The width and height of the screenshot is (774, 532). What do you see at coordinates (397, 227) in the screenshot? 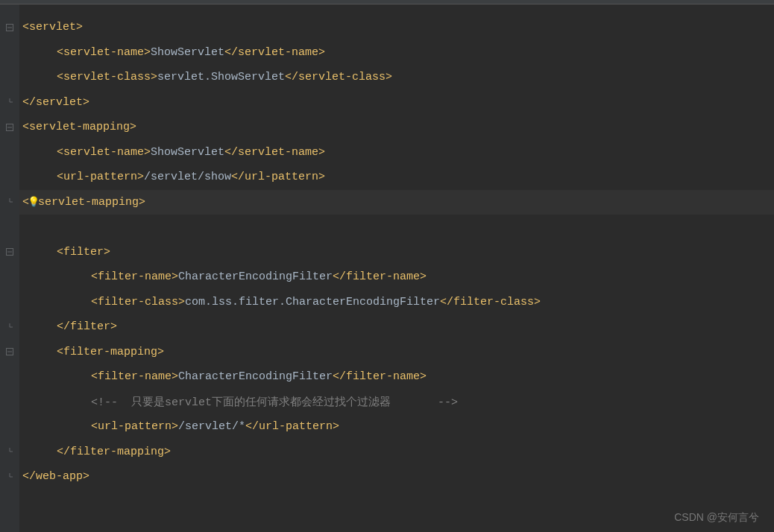
I see `code-line` at bounding box center [397, 227].